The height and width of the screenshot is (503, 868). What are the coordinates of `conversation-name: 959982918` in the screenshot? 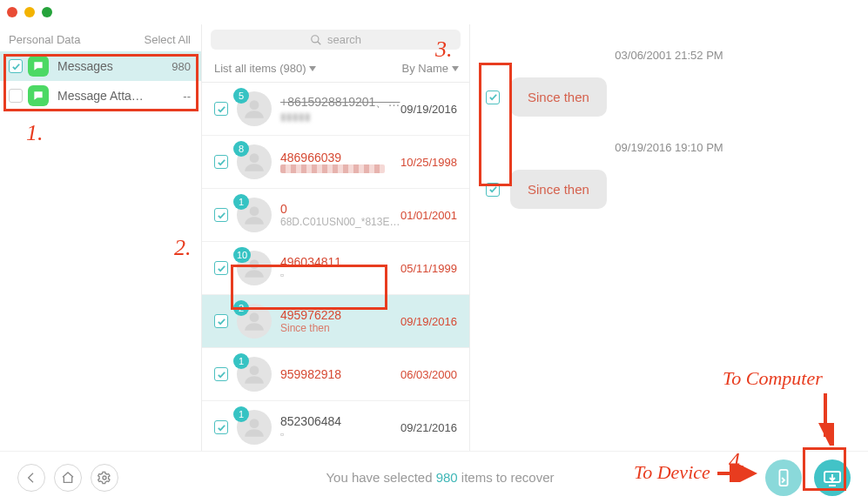 It's located at (340, 374).